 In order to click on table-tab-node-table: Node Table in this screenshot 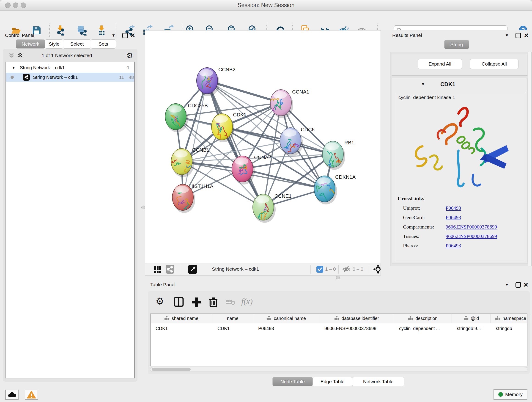, I will do `click(292, 382)`.